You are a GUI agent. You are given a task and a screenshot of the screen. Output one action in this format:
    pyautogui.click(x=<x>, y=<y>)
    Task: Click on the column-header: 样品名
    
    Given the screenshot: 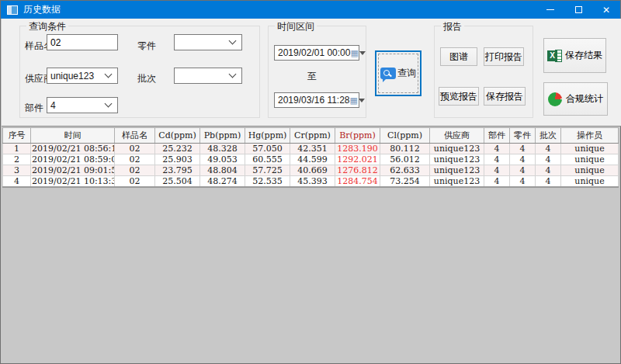 What is the action you would take?
    pyautogui.click(x=135, y=136)
    